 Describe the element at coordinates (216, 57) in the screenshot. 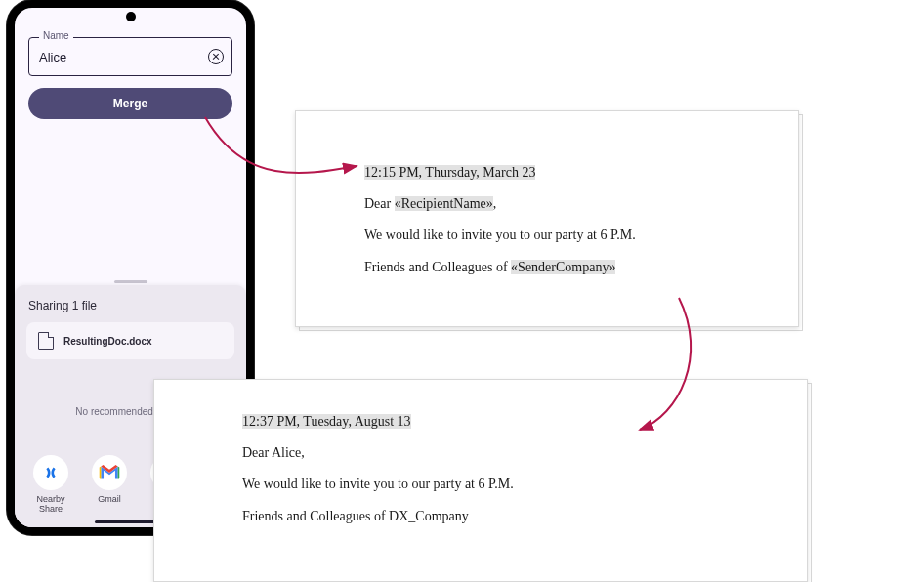

I see `clear-icon` at that location.